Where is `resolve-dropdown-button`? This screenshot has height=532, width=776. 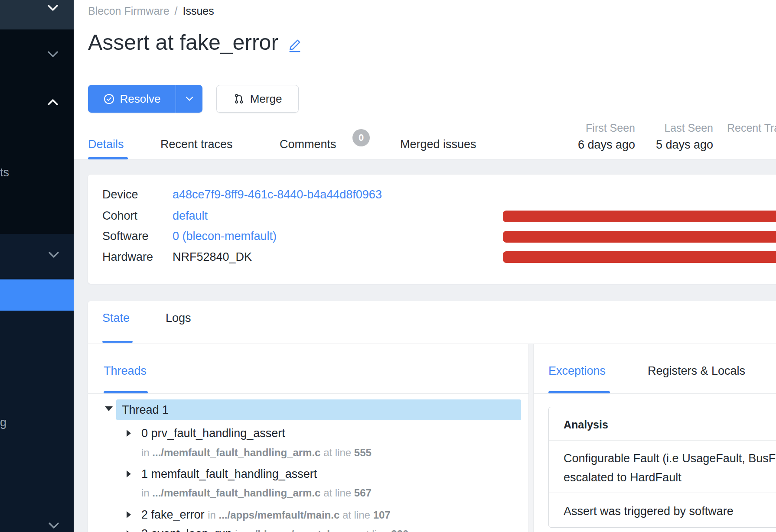 resolve-dropdown-button is located at coordinates (189, 99).